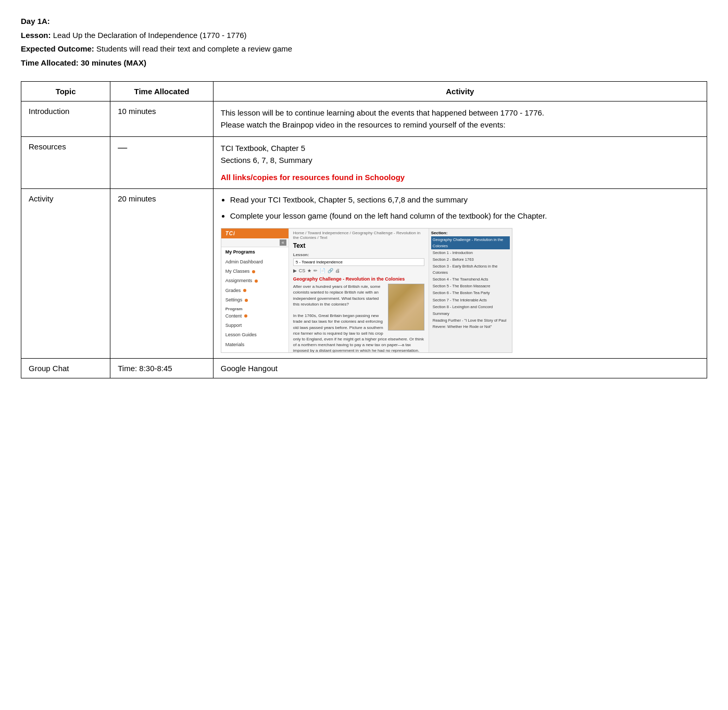 This screenshot has height=710, width=728. I want to click on time-group-chat: Time: 8:30-8:45, so click(162, 369).